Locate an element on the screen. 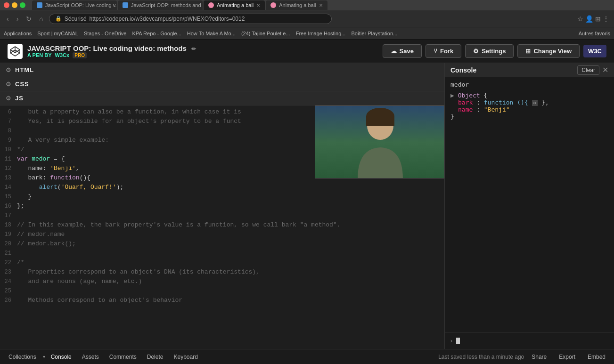 The image size is (614, 364). html-panel-header: ⚙ HTML is located at coordinates (222, 70).